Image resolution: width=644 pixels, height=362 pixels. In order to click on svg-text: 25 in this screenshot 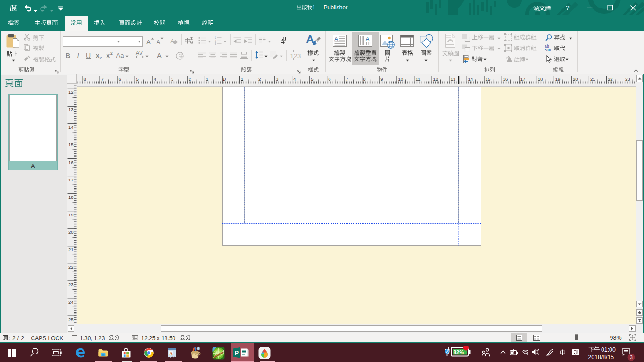, I will do `click(71, 320)`.